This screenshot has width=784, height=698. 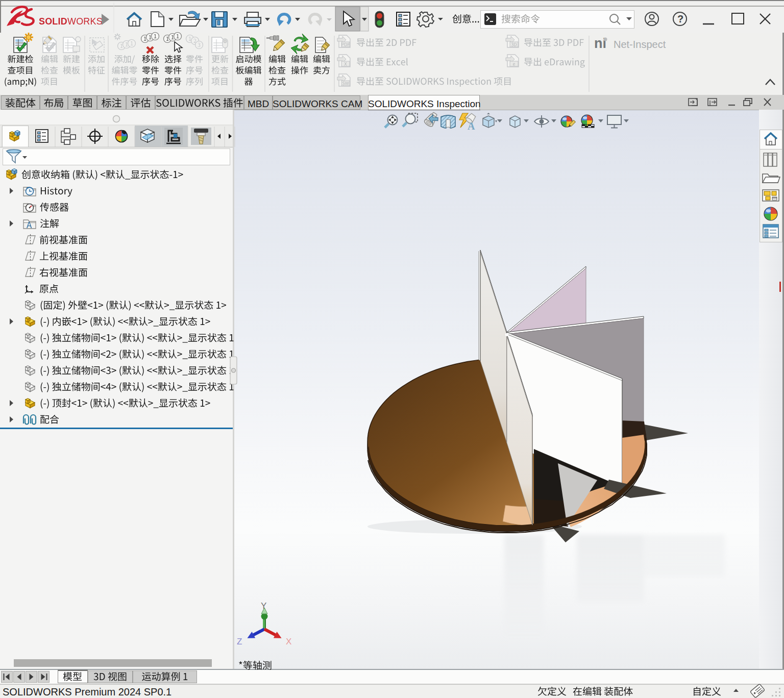 I want to click on svg-text: A, so click(x=472, y=126).